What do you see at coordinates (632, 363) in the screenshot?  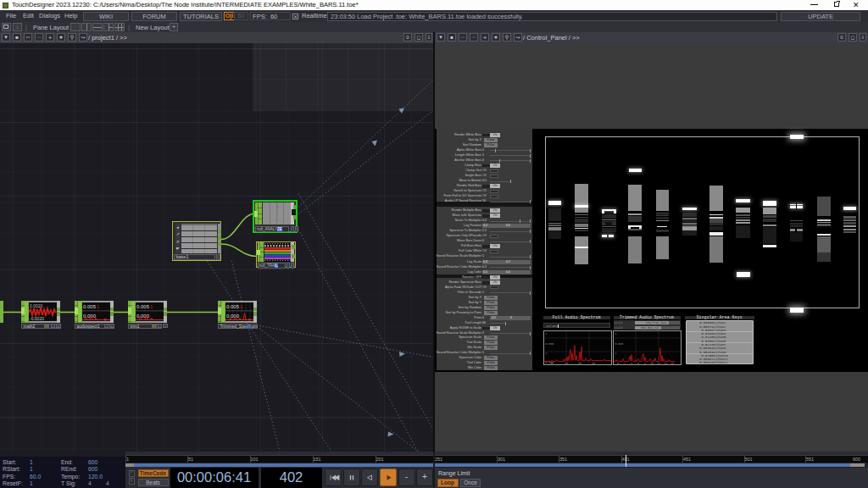 I see `svg-text: 4` at bounding box center [632, 363].